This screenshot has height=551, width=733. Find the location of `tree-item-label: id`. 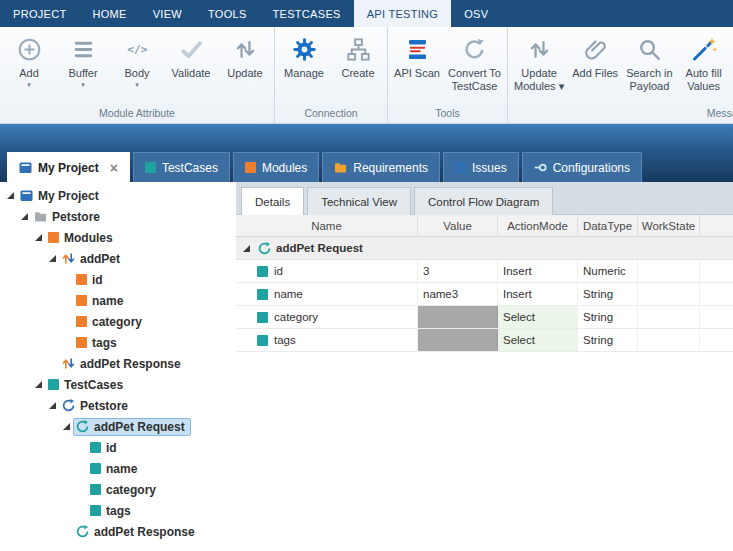

tree-item-label: id is located at coordinates (112, 448).